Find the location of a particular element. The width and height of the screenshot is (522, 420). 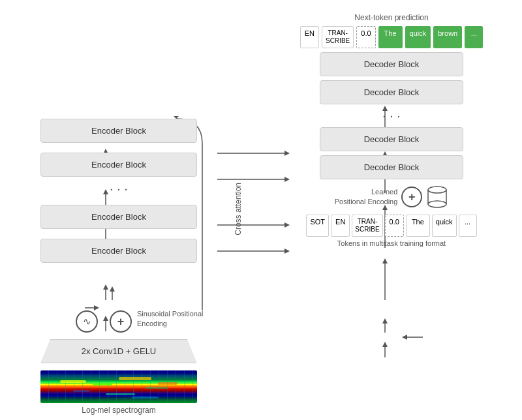

encoder-block-2: Encoder Block is located at coordinates (119, 164).